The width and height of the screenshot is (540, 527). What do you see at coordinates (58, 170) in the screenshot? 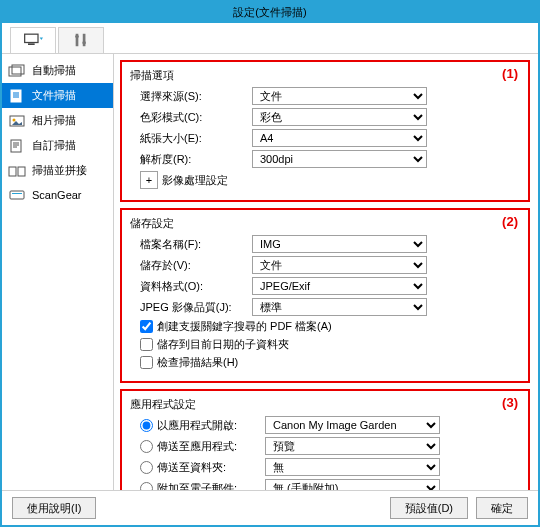
I see `sidebar-item-stitch: 掃描並拼接` at bounding box center [58, 170].